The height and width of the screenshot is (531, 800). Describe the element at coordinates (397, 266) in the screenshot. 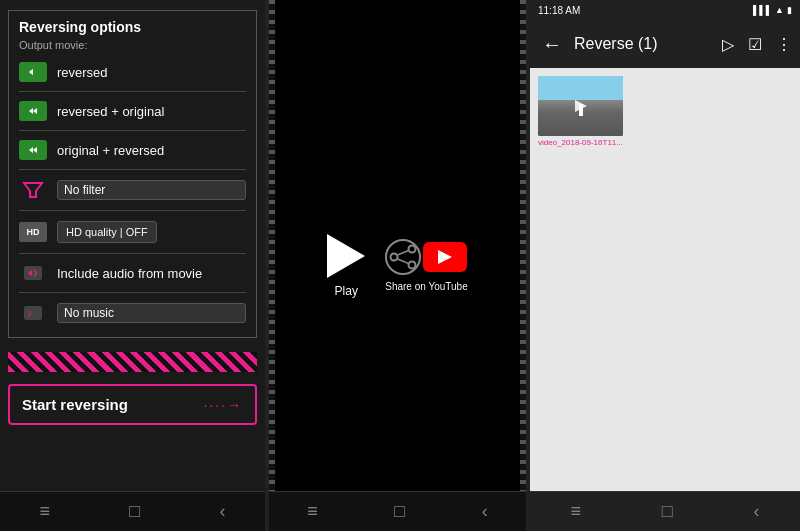

I see `play-share-row: Play` at that location.